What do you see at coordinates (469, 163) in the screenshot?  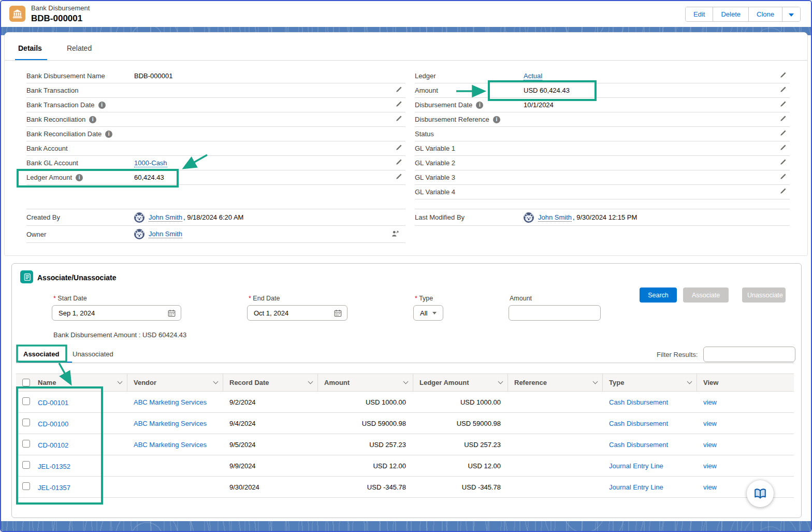 I see `field-label: GL Variable 2` at bounding box center [469, 163].